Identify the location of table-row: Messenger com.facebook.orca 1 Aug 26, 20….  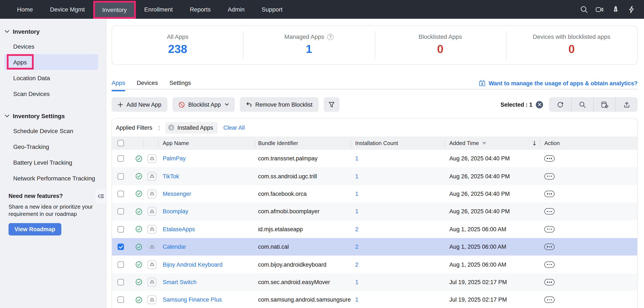
(374, 194).